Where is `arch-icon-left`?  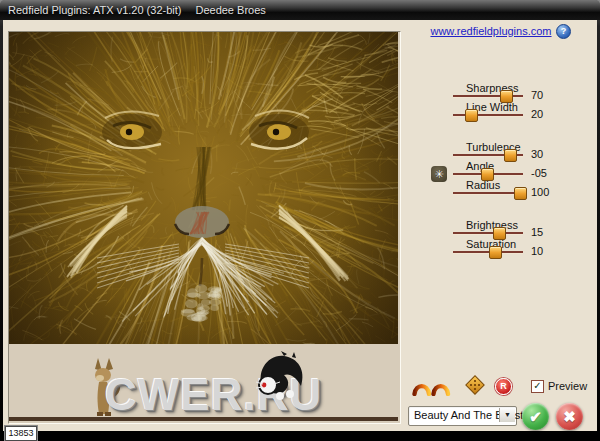 arch-icon-left is located at coordinates (422, 388).